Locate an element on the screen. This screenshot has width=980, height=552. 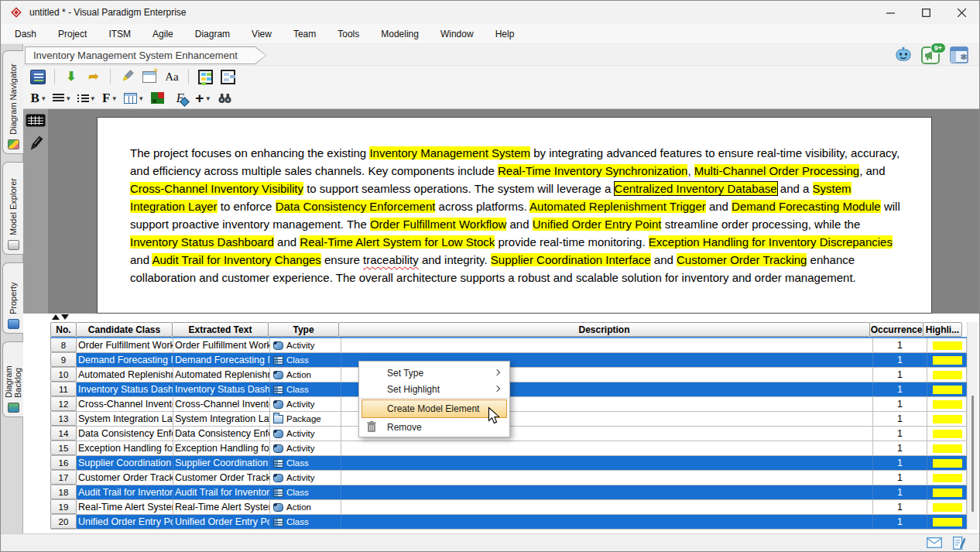
collapse-down-icon is located at coordinates (65, 317).